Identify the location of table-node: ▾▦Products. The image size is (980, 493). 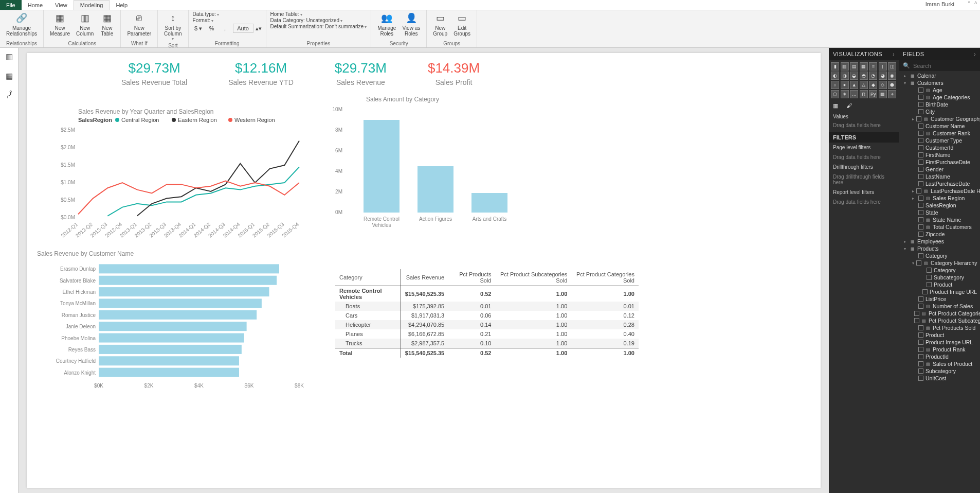
(939, 249).